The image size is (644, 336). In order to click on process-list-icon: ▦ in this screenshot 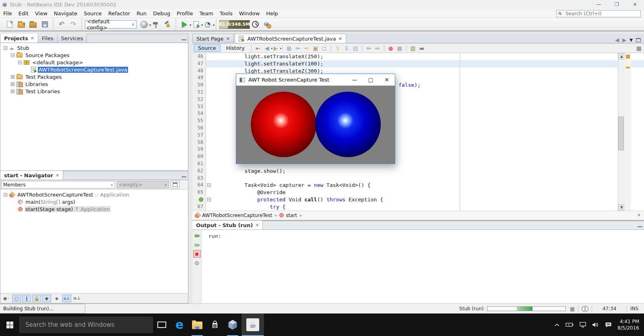, I will do `click(572, 309)`.